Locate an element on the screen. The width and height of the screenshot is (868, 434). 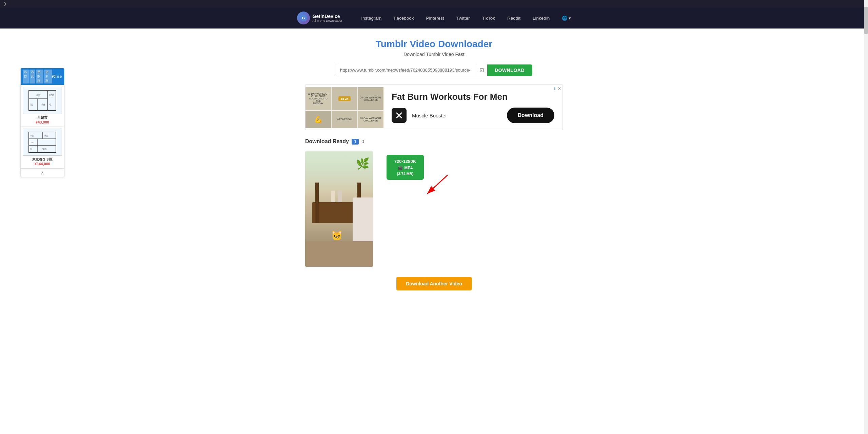
ad-brand-name: Muscle Booster is located at coordinates (429, 115).